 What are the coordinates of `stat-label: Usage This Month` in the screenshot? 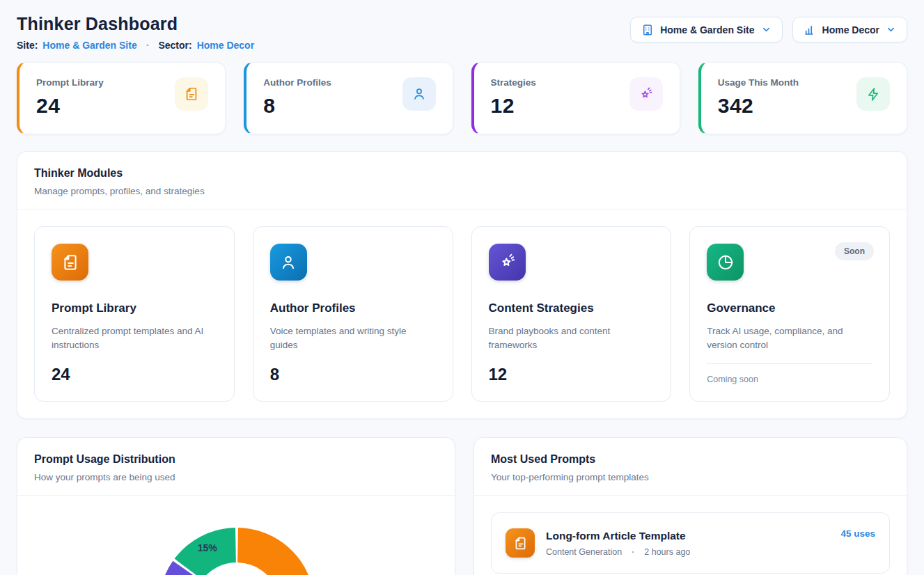 It's located at (758, 82).